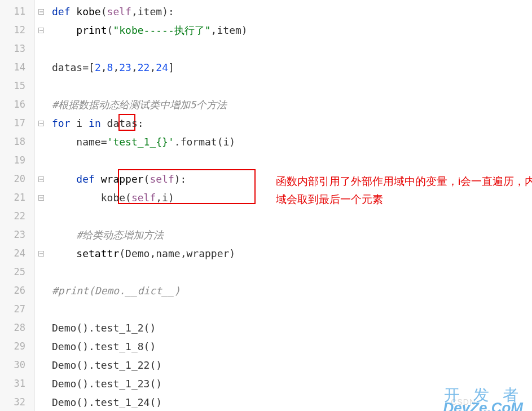 The image size is (532, 411). Describe the element at coordinates (120, 235) in the screenshot. I see `code-token: #给类动态增加方法` at that location.